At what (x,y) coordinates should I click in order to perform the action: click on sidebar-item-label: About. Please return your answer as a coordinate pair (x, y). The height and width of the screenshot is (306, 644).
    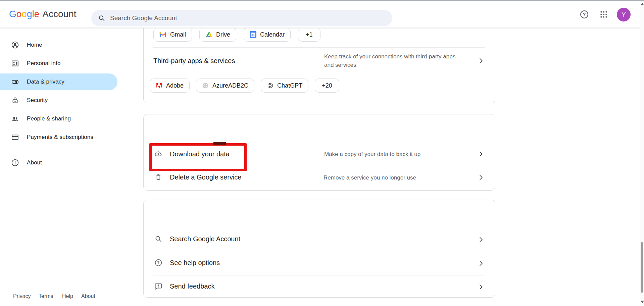
    Looking at the image, I should click on (34, 163).